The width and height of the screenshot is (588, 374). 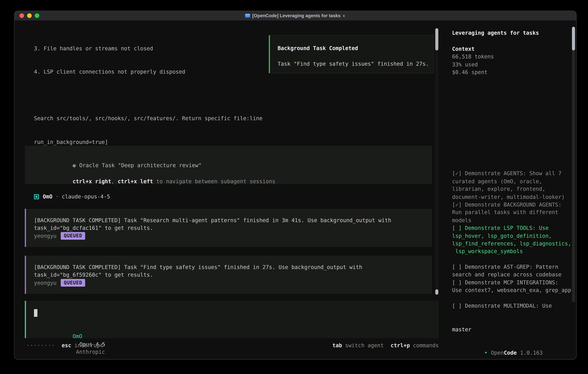 What do you see at coordinates (531, 353) in the screenshot?
I see `app-version: 1.0.163` at bounding box center [531, 353].